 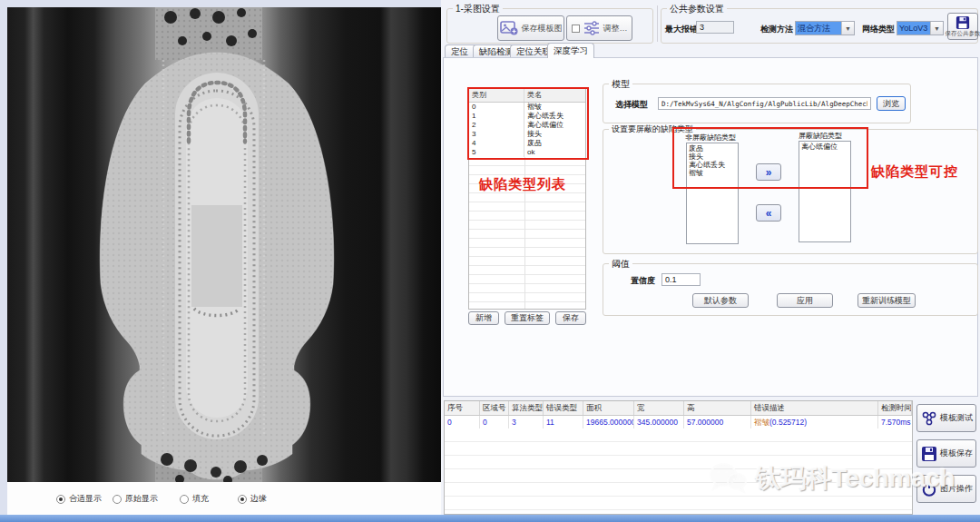 I want to click on divider, so click(x=657, y=24).